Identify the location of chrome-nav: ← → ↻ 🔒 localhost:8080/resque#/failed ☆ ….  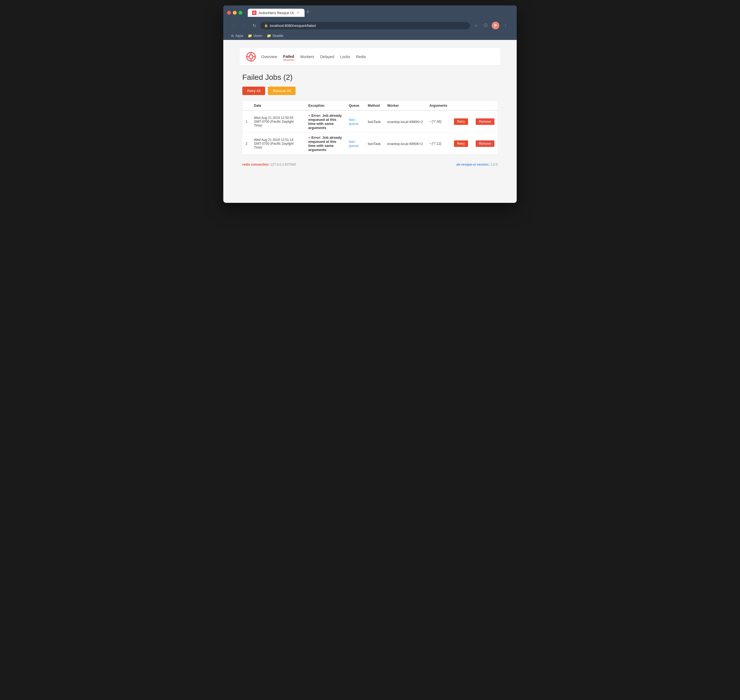
(370, 26).